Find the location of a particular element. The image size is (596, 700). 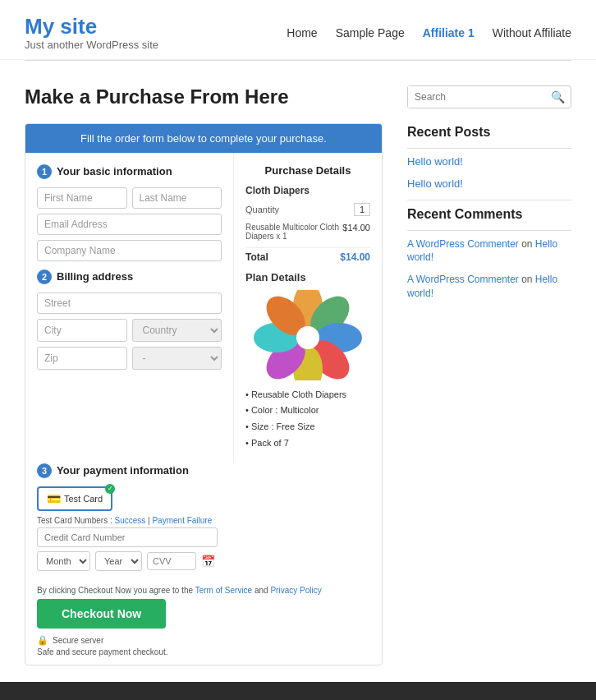

card-icon: 💳 is located at coordinates (54, 499).